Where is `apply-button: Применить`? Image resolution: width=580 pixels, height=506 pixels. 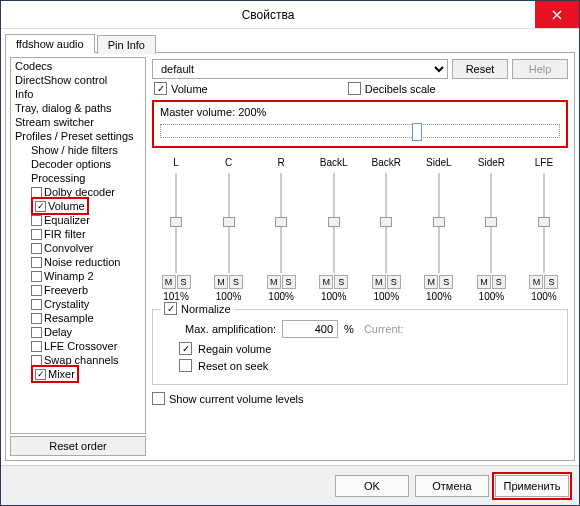
apply-button: Применить is located at coordinates (532, 486).